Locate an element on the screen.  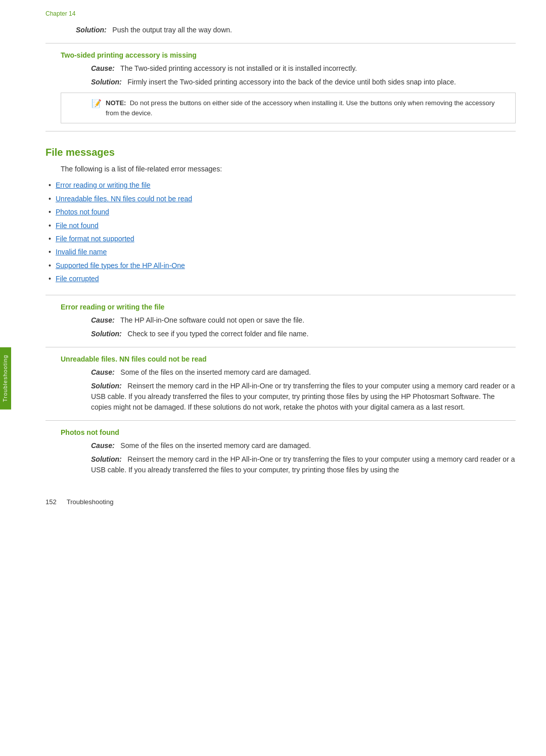
link-supported-file-types: Supported file types for the HP All-in-O… is located at coordinates (120, 265).